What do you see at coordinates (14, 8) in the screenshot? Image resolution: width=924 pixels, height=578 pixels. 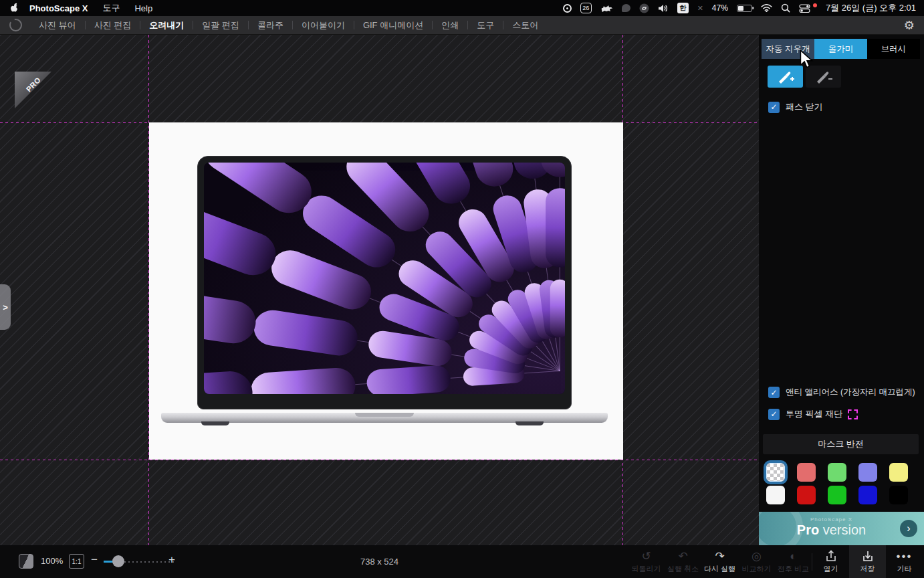 I see `apple-logo-icon` at bounding box center [14, 8].